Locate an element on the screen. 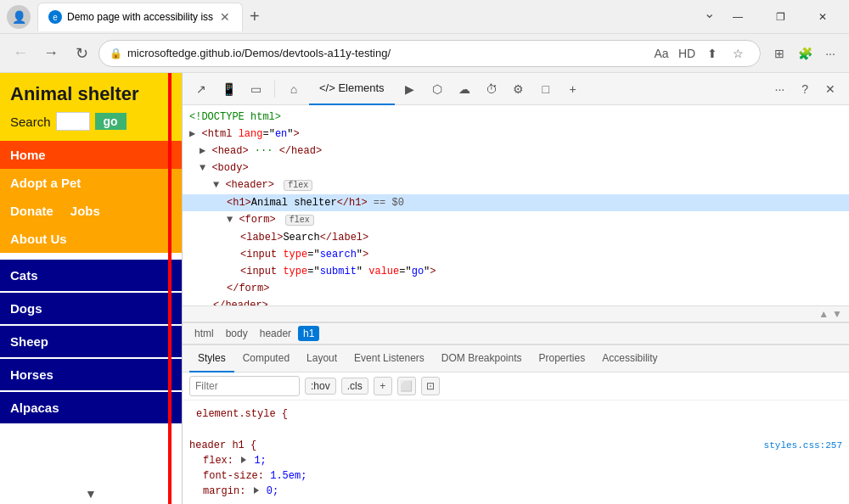 The image size is (849, 504). add-tool-button: + is located at coordinates (573, 89).